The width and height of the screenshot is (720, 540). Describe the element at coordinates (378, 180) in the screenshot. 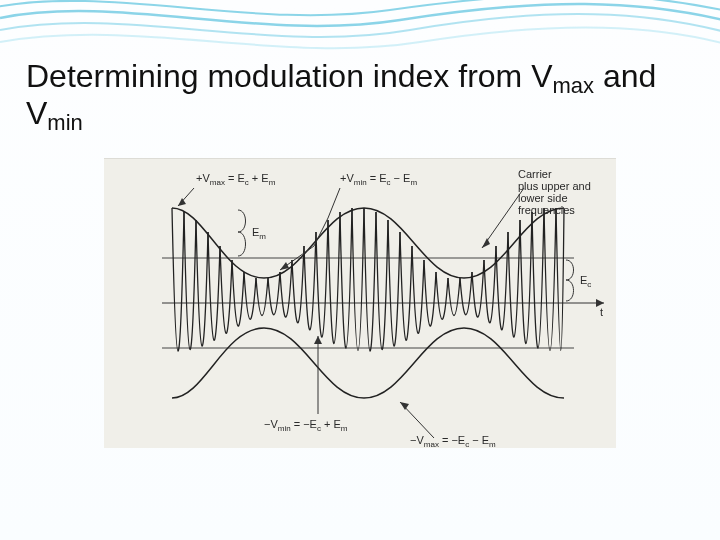

I see `label-pos-vmin: +Vmin = Ec − Em` at that location.